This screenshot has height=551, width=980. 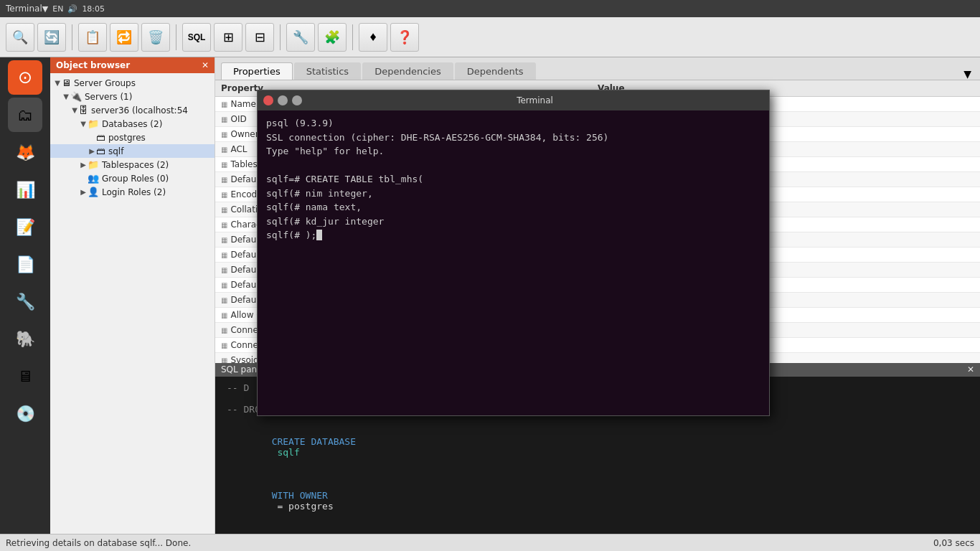 What do you see at coordinates (257, 71) in the screenshot?
I see `tab-properties: Properties` at bounding box center [257, 71].